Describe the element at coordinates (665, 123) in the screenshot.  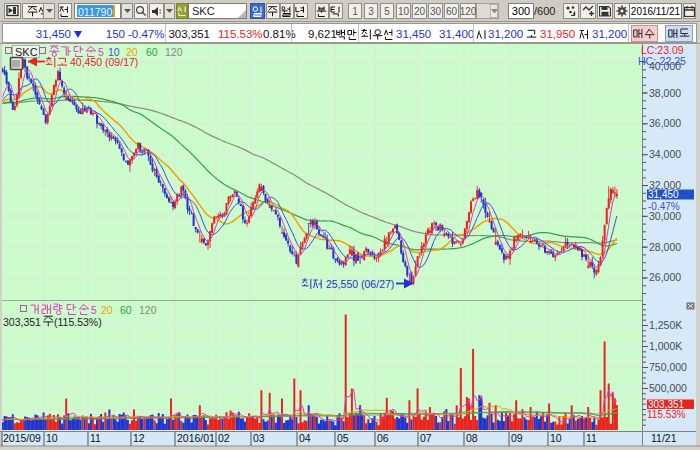
I see `svg-text: 36,000` at that location.